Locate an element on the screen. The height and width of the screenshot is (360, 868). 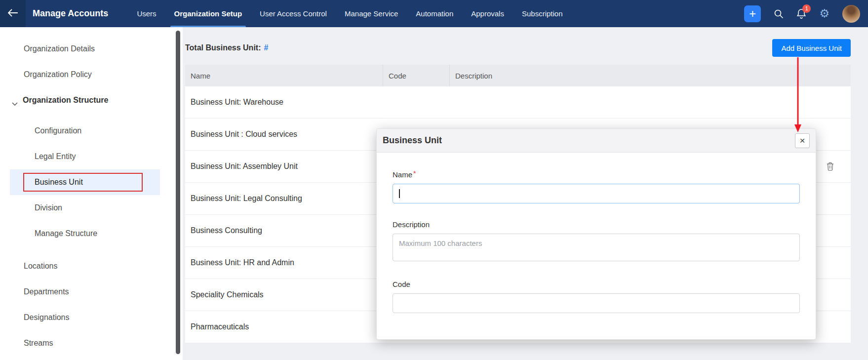
total-count-value: # is located at coordinates (267, 47).